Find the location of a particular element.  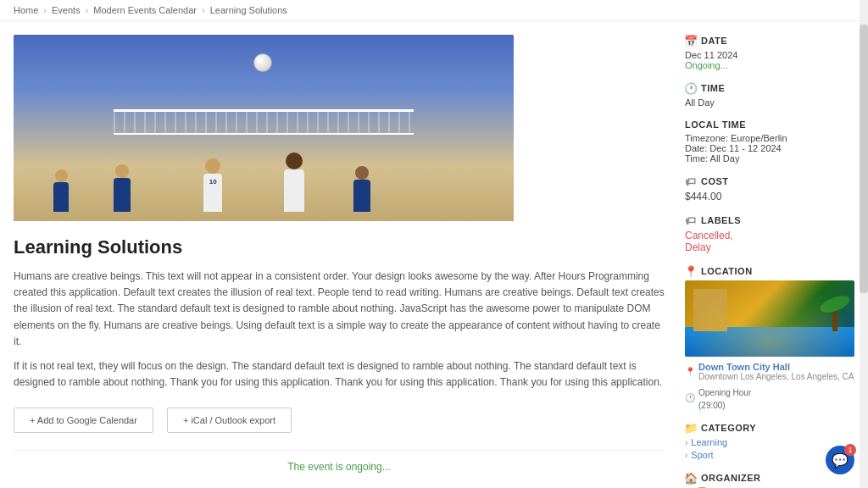

sidebar-organizer-section: 🏠 ORGANIZER is located at coordinates (770, 480).